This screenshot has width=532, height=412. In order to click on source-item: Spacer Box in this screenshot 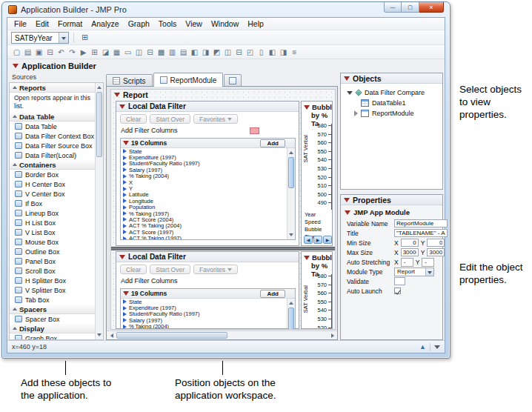, I will do `click(52, 319)`.